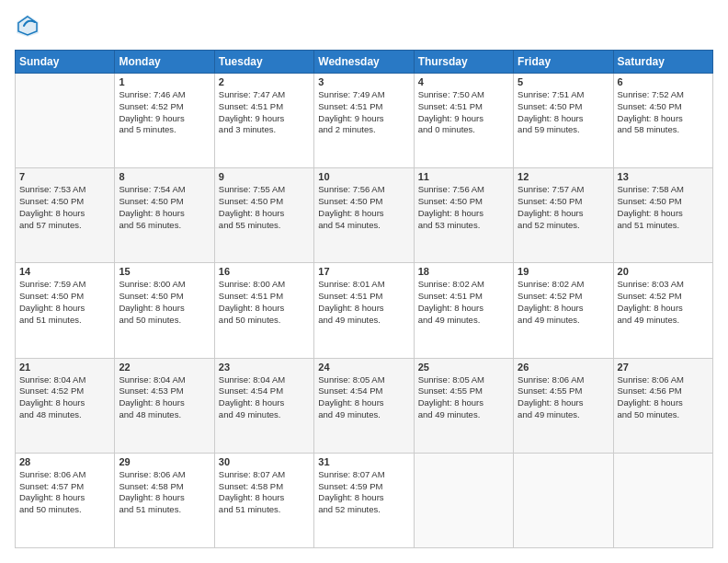  What do you see at coordinates (663, 121) in the screenshot?
I see `calendar-cell: 6Sunrise: 7:52 AM Sunset: 4:50 PM Daylig…` at bounding box center [663, 121].